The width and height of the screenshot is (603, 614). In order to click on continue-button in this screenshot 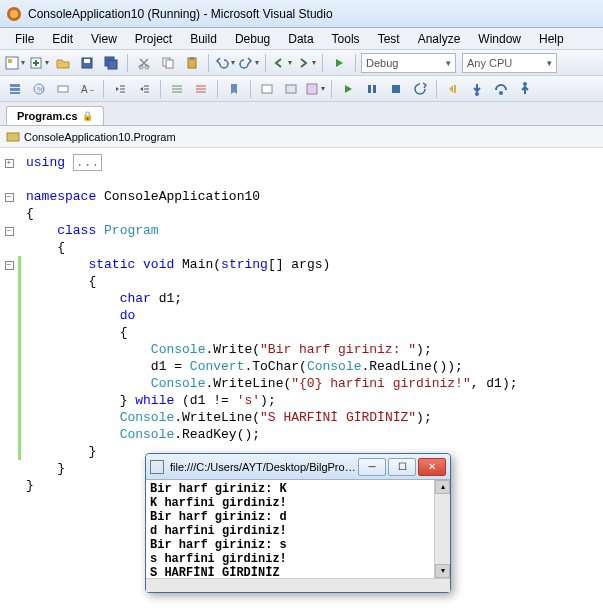, I will do `click(348, 89)`.